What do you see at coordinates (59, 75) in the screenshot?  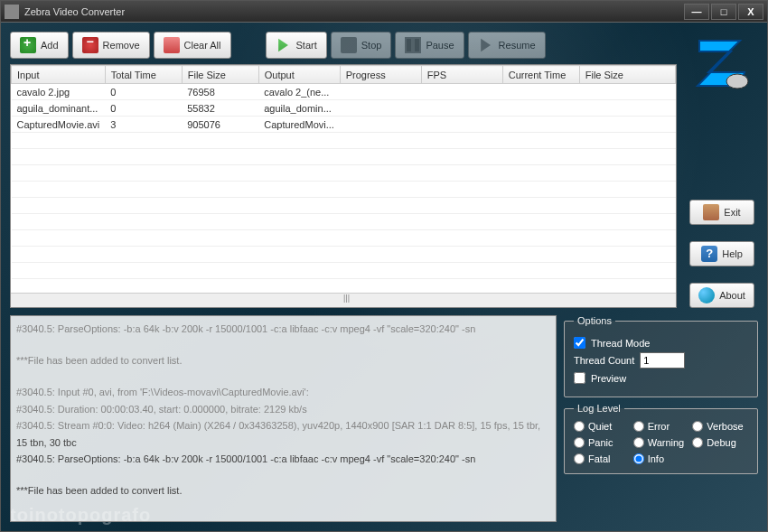 I see `col-input: Input` at bounding box center [59, 75].